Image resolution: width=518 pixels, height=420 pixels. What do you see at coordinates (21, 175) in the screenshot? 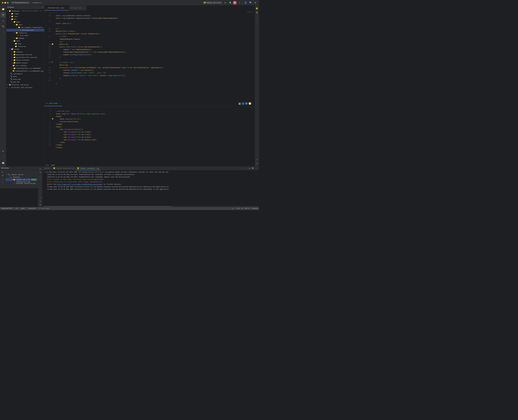
I see `svc-item-tomcat-server: ▼ 🔧 Tomcat Server` at bounding box center [21, 175].